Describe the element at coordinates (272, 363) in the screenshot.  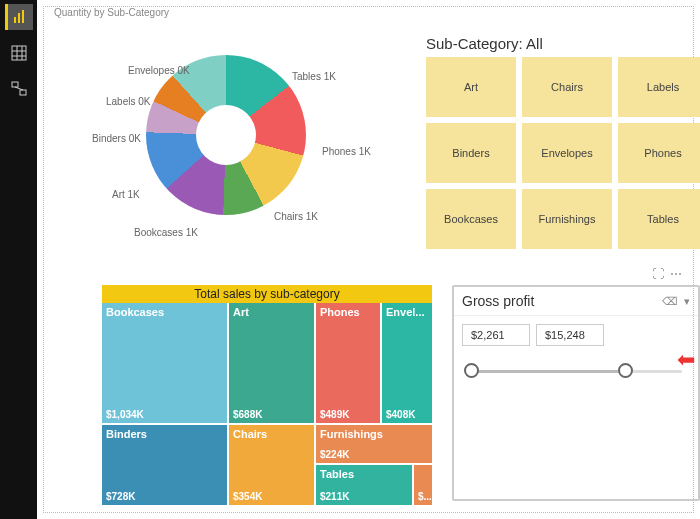
I see `treemap-art: Art$688K` at that location.